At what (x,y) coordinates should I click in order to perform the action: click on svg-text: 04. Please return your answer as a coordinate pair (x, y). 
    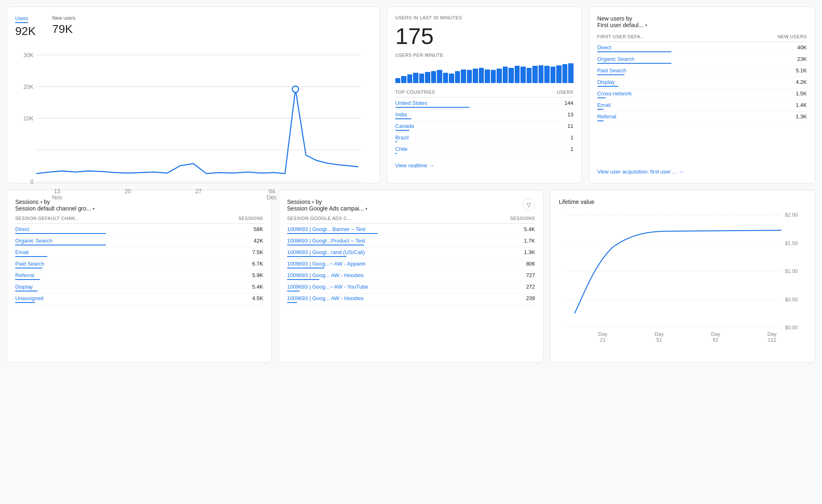
    Looking at the image, I should click on (272, 191).